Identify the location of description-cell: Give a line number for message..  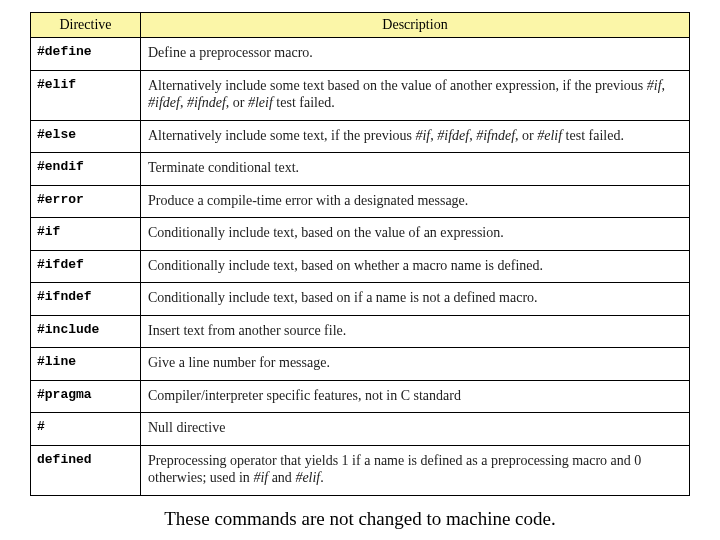
(416, 364).